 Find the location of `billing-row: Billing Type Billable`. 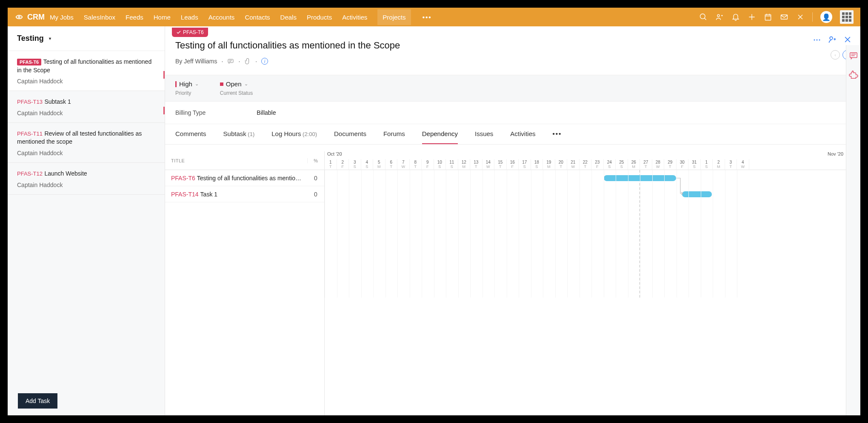

billing-row: Billing Type Billable is located at coordinates (513, 113).